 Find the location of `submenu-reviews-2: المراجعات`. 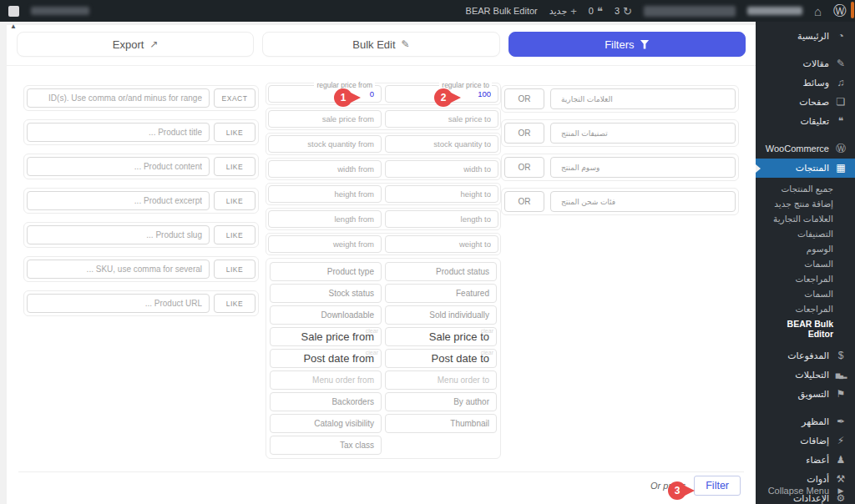

submenu-reviews-2: المراجعات is located at coordinates (805, 309).